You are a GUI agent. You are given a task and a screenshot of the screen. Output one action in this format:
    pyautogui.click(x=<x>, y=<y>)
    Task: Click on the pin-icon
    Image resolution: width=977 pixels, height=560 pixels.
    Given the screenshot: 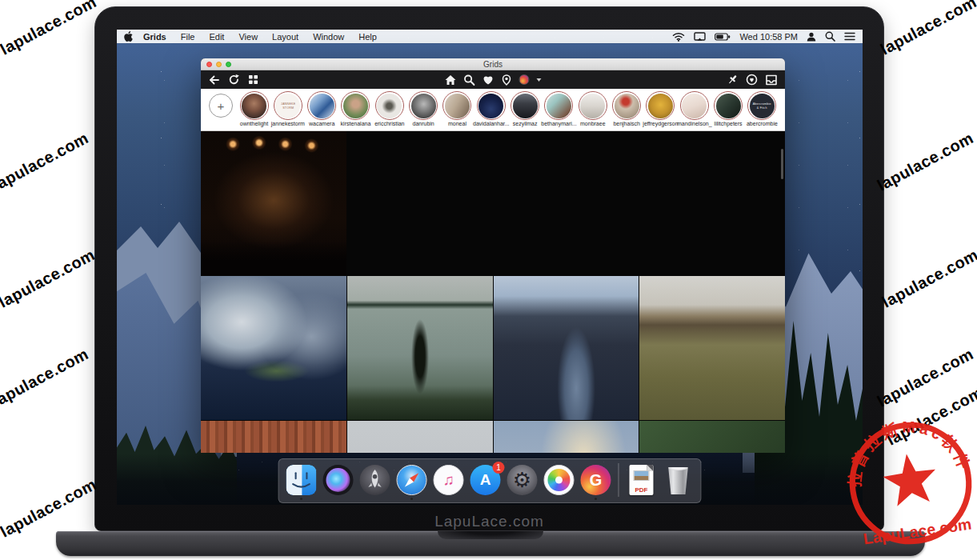 What is the action you would take?
    pyautogui.click(x=733, y=80)
    